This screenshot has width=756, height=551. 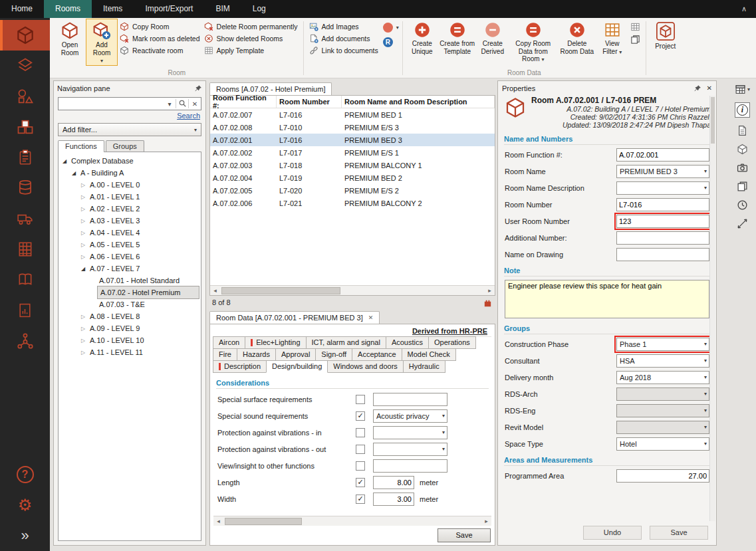 What do you see at coordinates (70, 39) in the screenshot?
I see `open-room-button: Open Room` at bounding box center [70, 39].